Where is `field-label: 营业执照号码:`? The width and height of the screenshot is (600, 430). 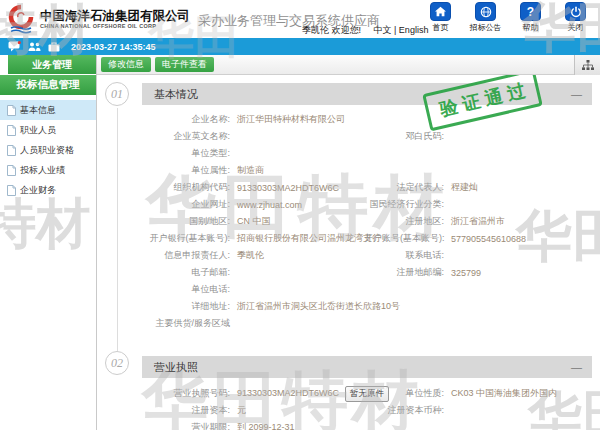
field-label: 营业执照号码: is located at coordinates (186, 394).